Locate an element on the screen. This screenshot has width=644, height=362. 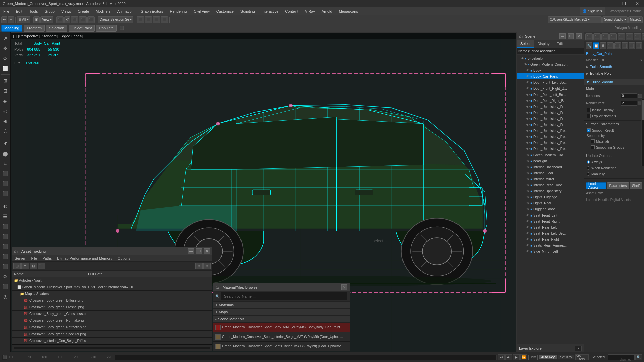
asset-menu-paths: Paths is located at coordinates (47, 258).